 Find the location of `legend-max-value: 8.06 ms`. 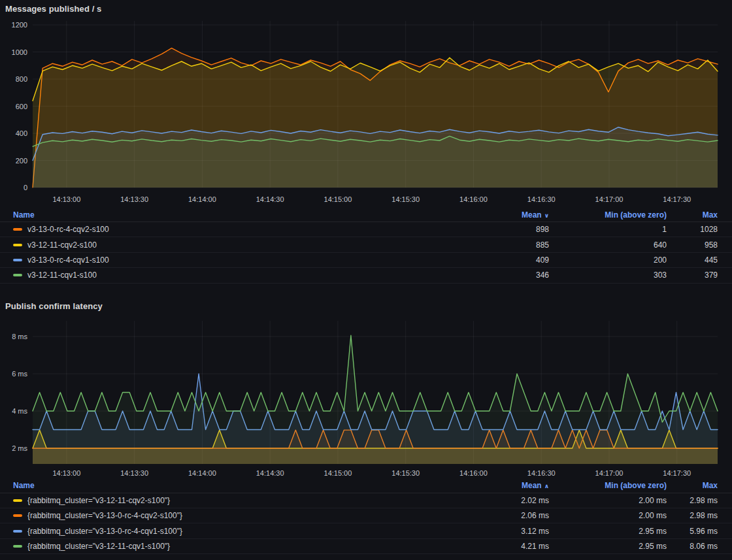

legend-max-value: 8.06 ms is located at coordinates (692, 546).